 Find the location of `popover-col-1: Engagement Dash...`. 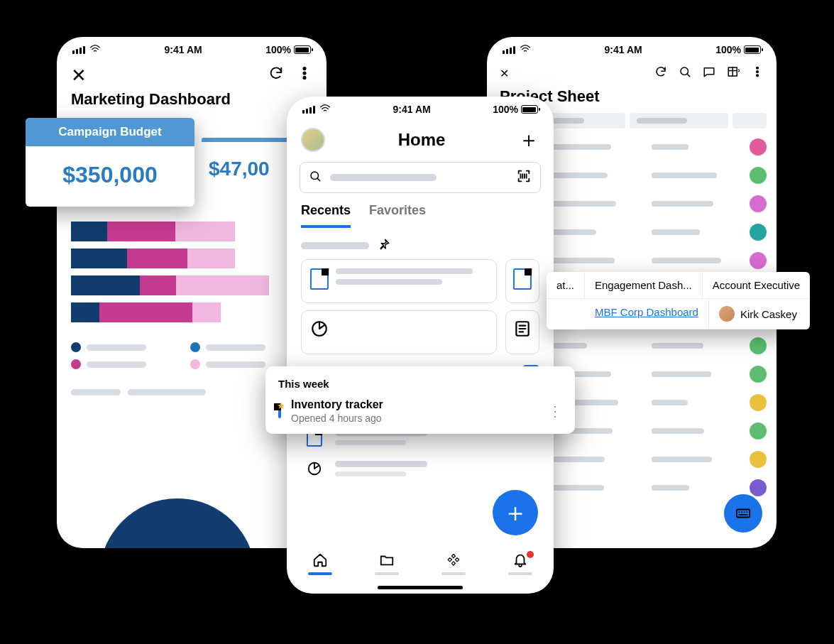

popover-col-1: Engagement Dash... is located at coordinates (644, 285).